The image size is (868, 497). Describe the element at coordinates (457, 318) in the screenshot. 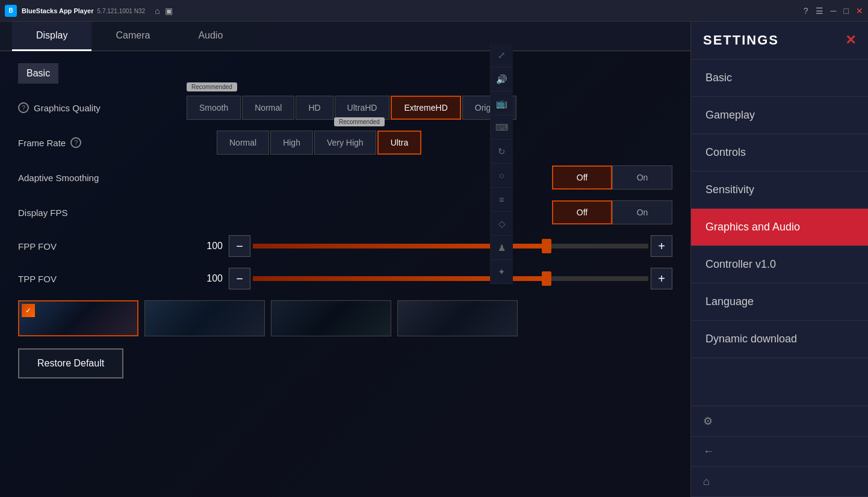

I see `thumbnail-4-bg` at that location.